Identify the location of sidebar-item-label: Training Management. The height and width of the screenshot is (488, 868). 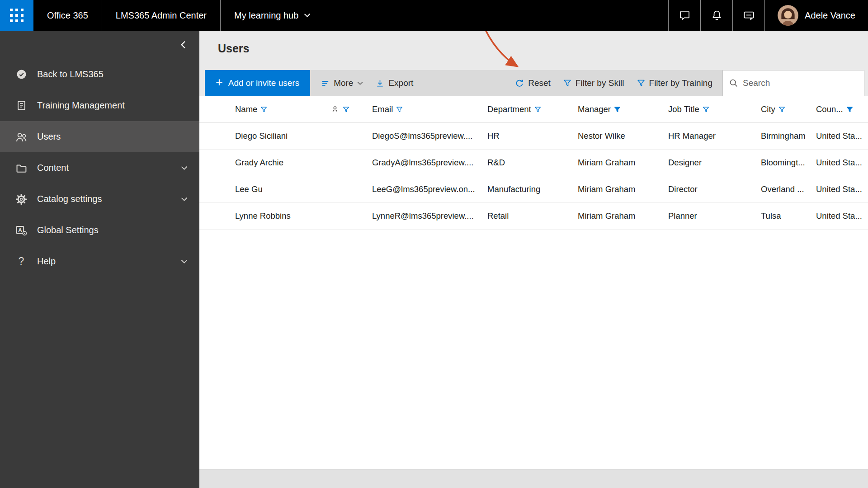
(112, 106).